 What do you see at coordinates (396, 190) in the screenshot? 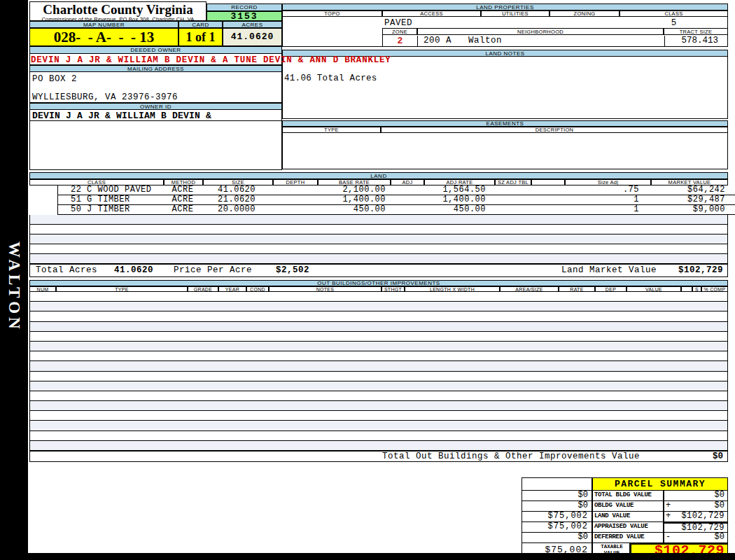
I see `land-row: 22 C WOOD PAVED ACRE 41.0620 2,100.00 1,…` at bounding box center [396, 190].